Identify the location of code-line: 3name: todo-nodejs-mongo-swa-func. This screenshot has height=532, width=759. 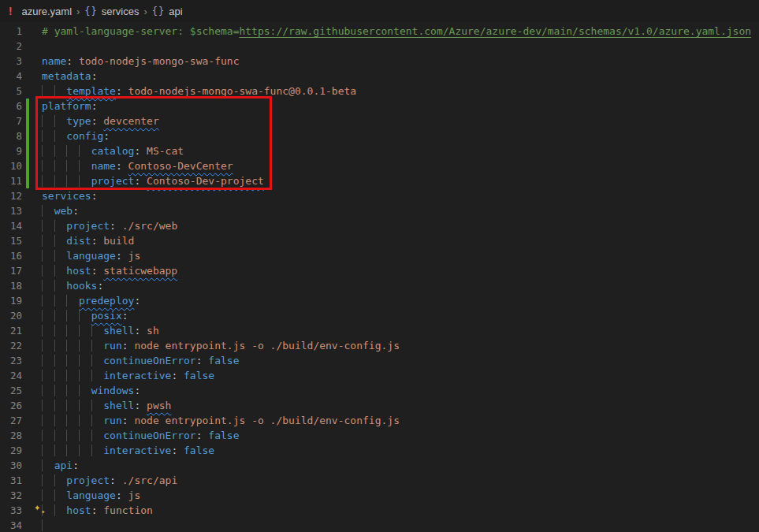
(380, 61).